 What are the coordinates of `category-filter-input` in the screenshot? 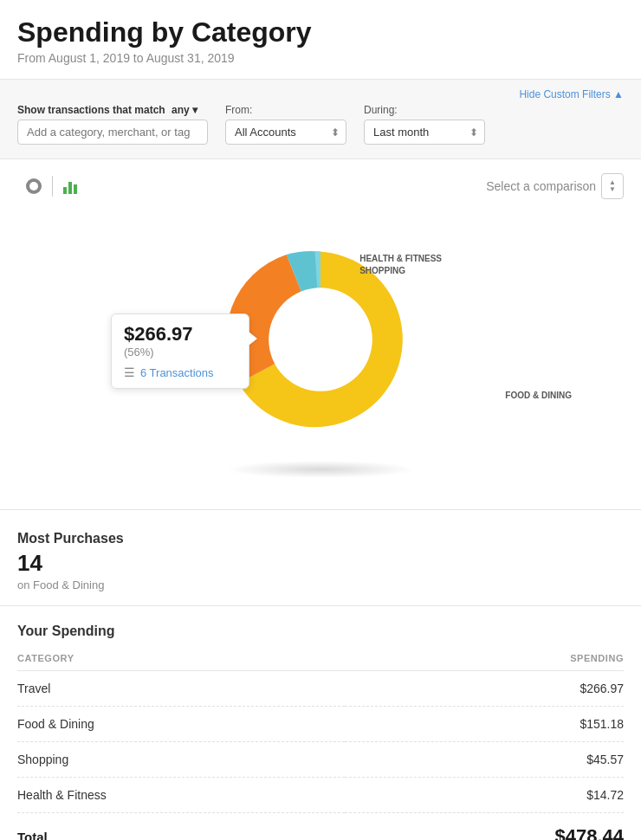 It's located at (113, 132).